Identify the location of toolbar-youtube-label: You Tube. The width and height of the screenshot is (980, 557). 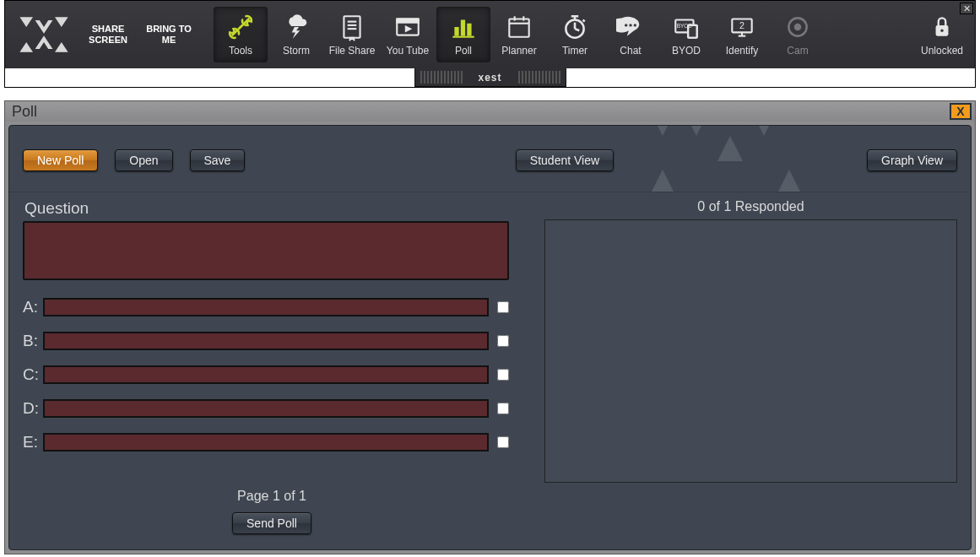
(408, 51).